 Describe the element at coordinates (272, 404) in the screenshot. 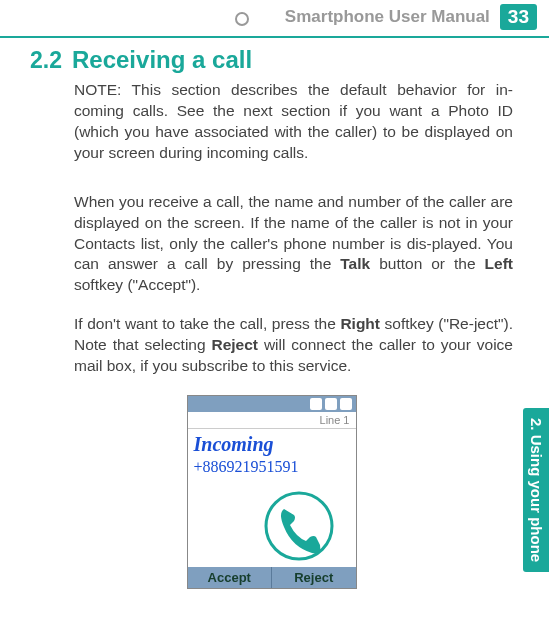

I see `phone-status-bar` at that location.